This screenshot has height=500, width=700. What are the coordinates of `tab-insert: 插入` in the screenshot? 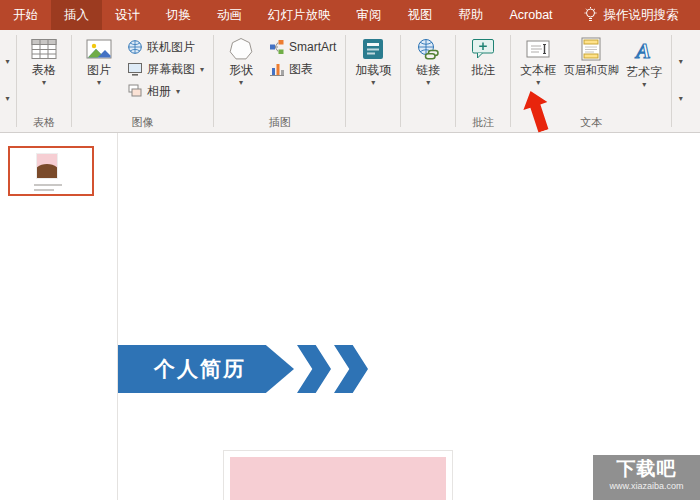 It's located at (76, 15).